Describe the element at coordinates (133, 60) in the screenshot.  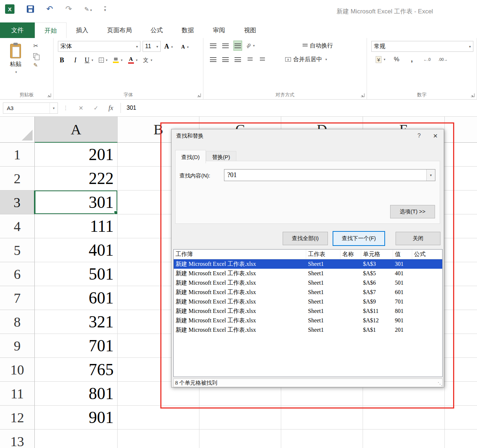
I see `font-color-button: A▾` at that location.